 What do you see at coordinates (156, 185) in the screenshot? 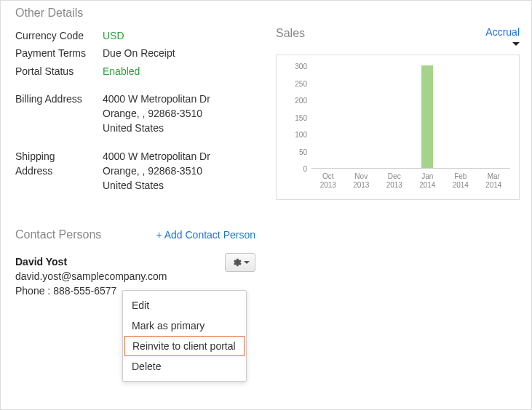
I see `shipping-line3: United States` at bounding box center [156, 185].